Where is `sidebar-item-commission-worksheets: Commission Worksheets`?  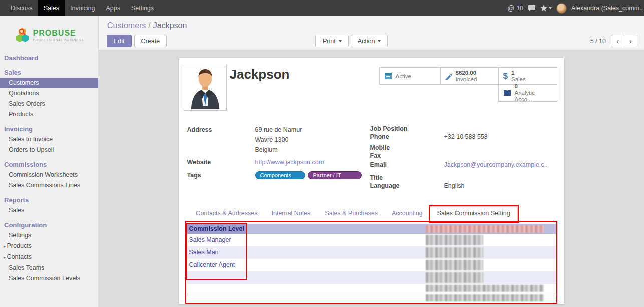 sidebar-item-commission-worksheets: Commission Worksheets is located at coordinates (49, 175).